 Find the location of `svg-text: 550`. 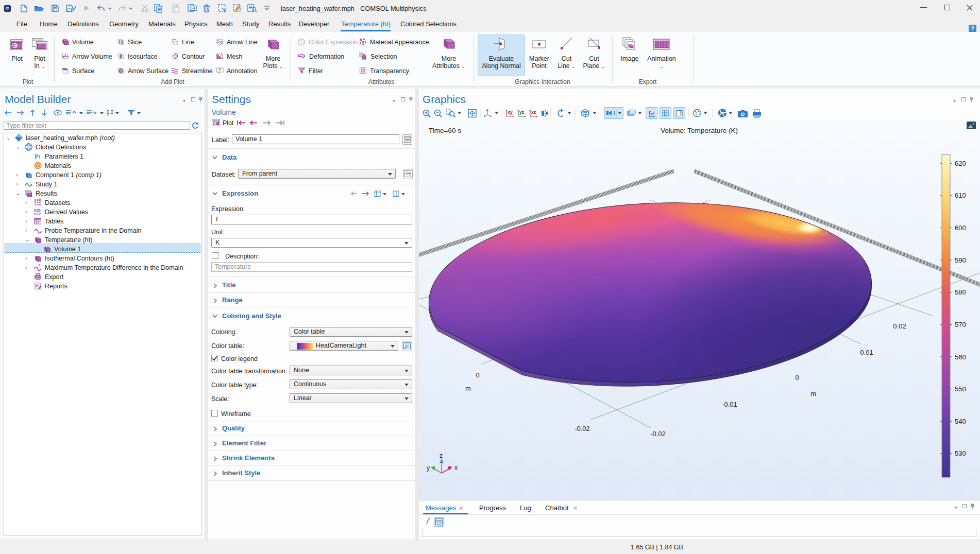

svg-text: 550 is located at coordinates (960, 389).